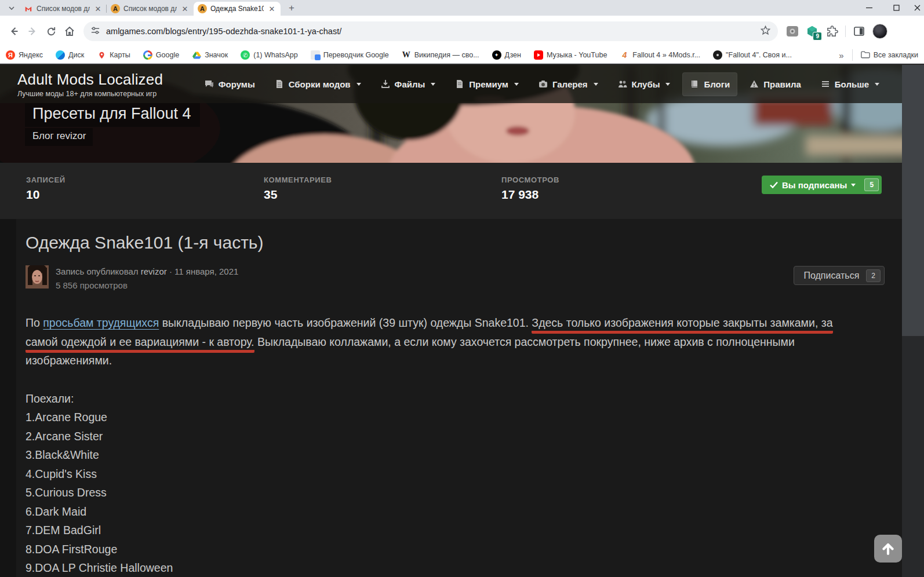  I want to click on camera-icon, so click(543, 84).